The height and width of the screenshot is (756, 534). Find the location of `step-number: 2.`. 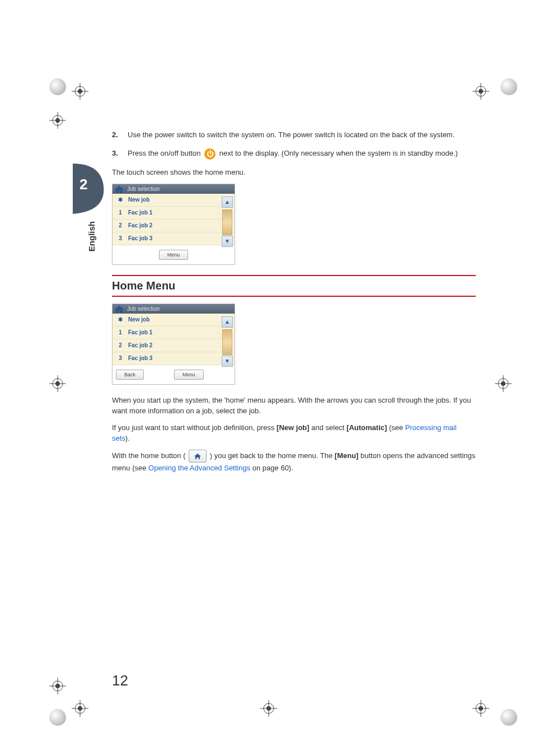

step-number: 2. is located at coordinates (120, 136).